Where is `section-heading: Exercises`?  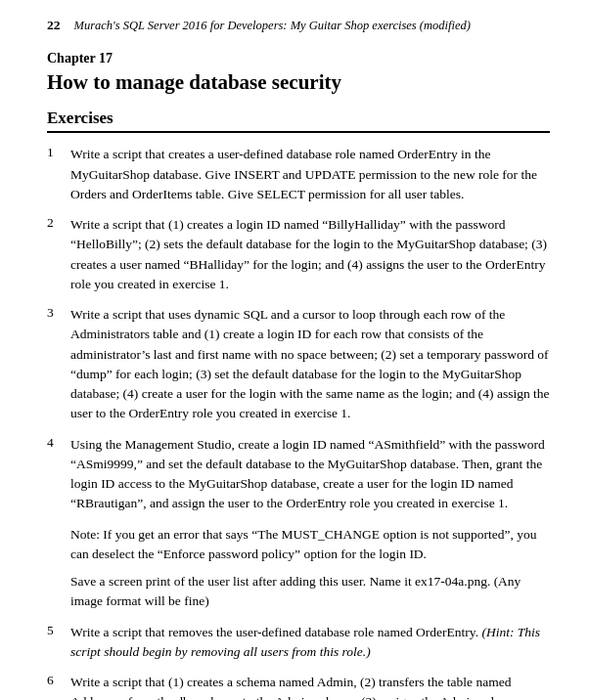 section-heading: Exercises is located at coordinates (298, 121).